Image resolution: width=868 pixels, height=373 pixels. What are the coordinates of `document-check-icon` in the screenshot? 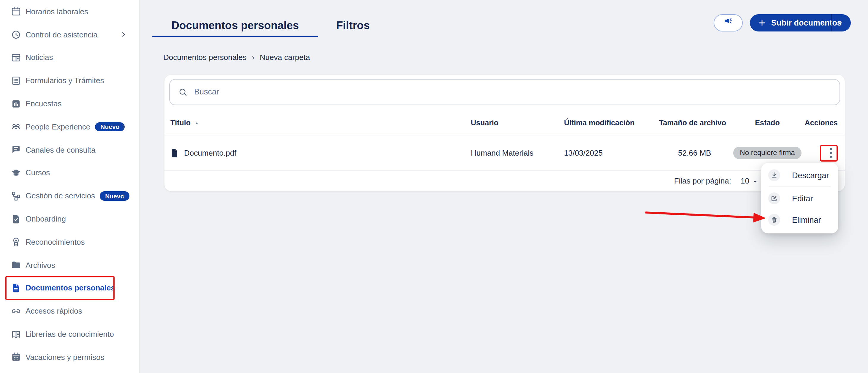 It's located at (16, 219).